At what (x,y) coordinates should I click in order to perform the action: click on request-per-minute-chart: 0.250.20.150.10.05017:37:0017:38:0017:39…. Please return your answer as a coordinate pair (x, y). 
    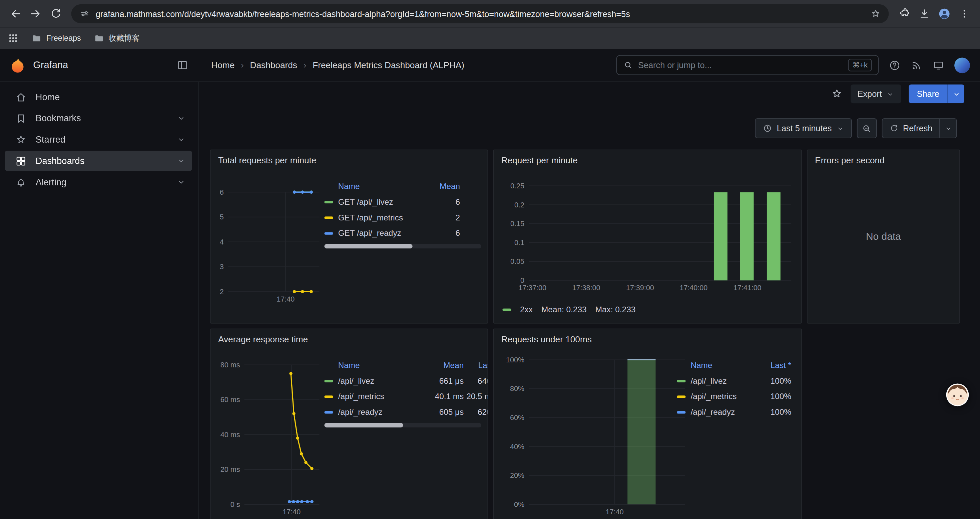
    Looking at the image, I should click on (647, 237).